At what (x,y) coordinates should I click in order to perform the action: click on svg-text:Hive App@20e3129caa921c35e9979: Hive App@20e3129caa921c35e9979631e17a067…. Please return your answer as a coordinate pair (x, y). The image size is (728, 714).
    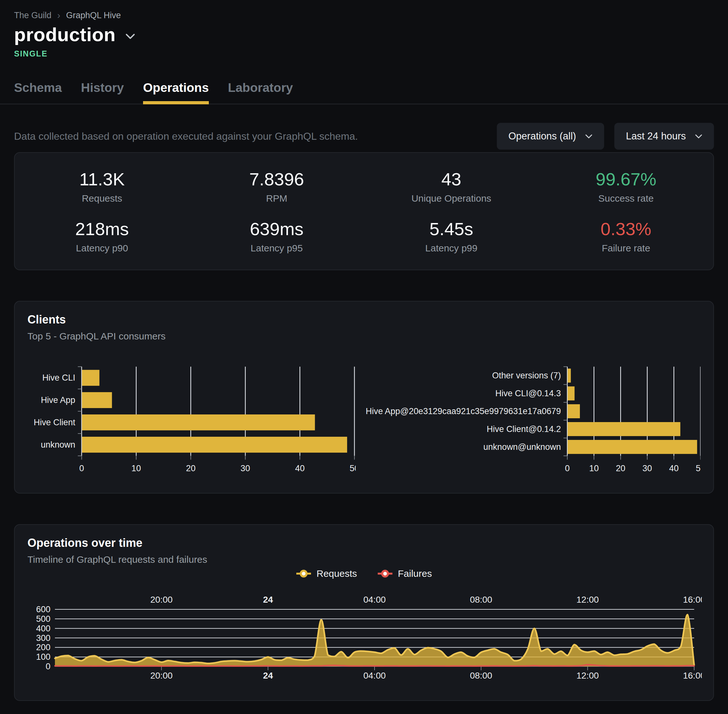
    Looking at the image, I should click on (463, 411).